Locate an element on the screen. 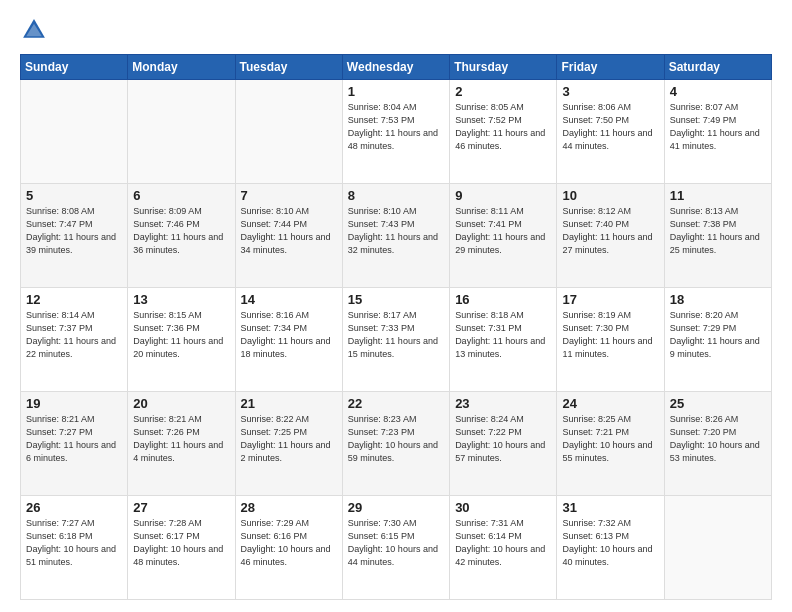 This screenshot has height=612, width=792. day-info: Sunrise: 7:32 AMSunset: 6:13 PMDaylight:… is located at coordinates (610, 543).